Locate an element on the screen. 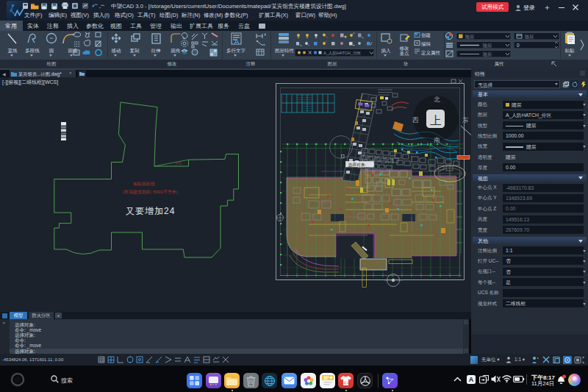 The height and width of the screenshot is (392, 588). svg-text: 又要增加24 is located at coordinates (150, 211).